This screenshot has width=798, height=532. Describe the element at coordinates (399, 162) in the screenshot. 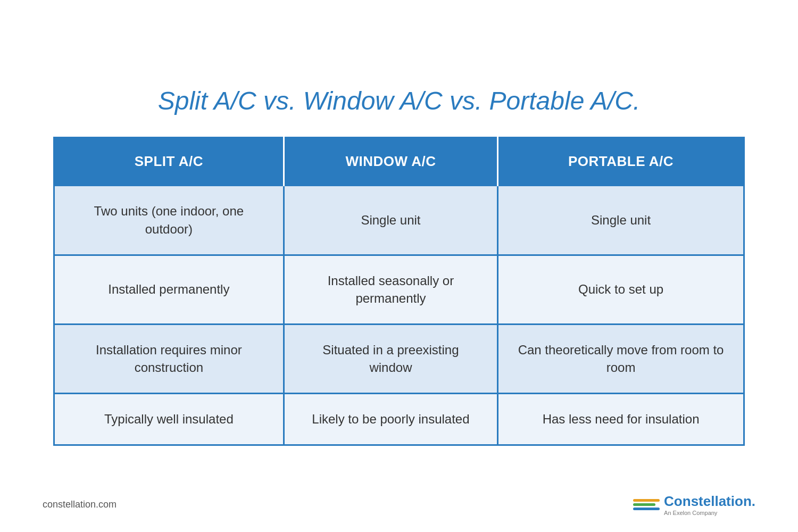

I see `table-header-row: SPLIT A/C WINDOW A/C PORTABLE A/C` at that location.